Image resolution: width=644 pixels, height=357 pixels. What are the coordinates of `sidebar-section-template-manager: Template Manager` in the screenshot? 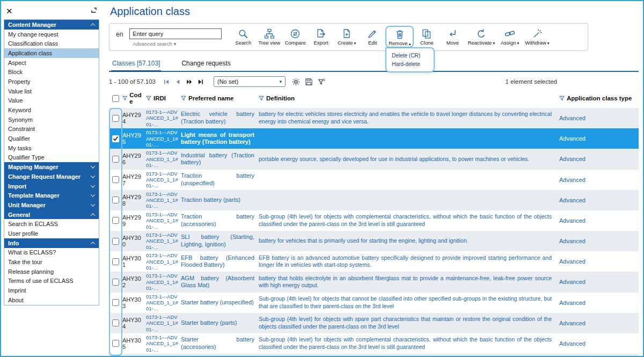 It's located at (52, 195).